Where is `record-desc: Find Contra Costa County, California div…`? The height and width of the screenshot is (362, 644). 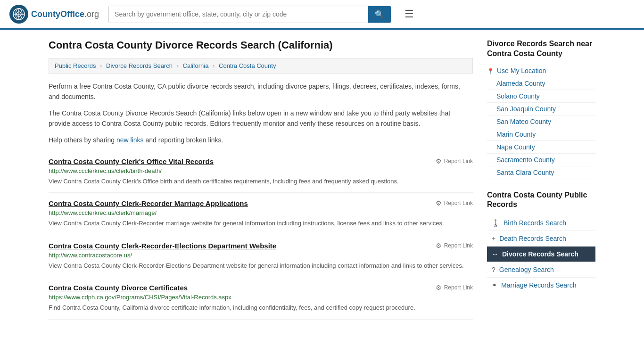 record-desc: Find Contra Costa County, California div… is located at coordinates (261, 308).